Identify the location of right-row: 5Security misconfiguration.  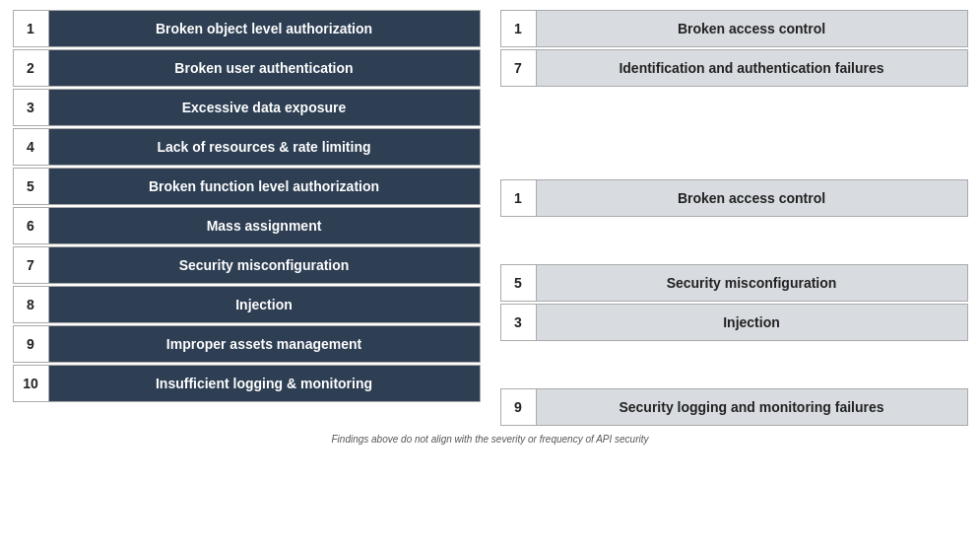
(735, 283).